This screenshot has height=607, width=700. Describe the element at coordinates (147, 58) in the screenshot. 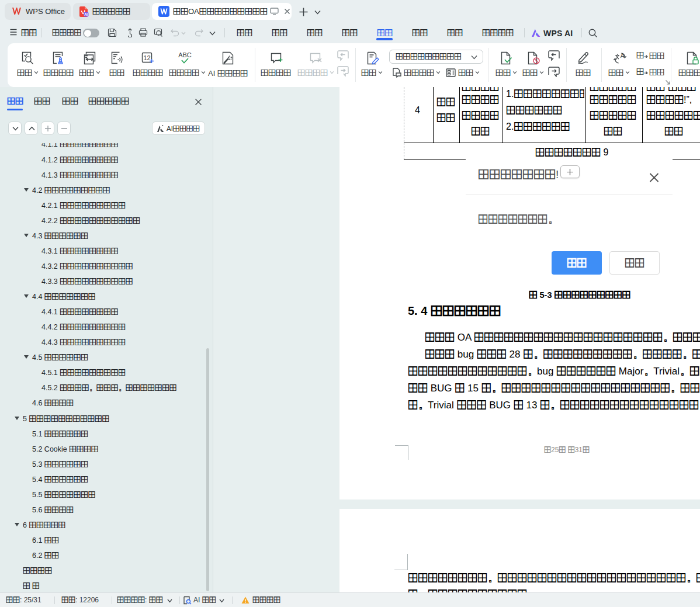

I see `svg-text: 12` at that location.